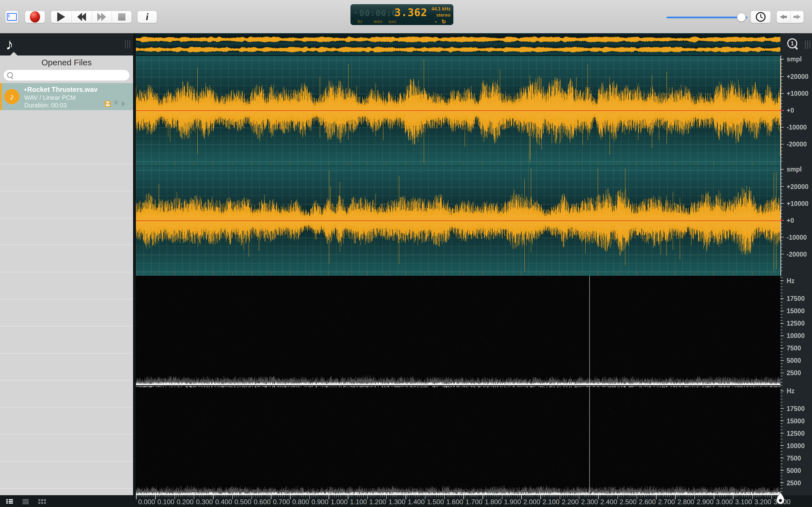 Image resolution: width=812 pixels, height=507 pixels. I want to click on time-ruler-label: 2.000, so click(532, 502).